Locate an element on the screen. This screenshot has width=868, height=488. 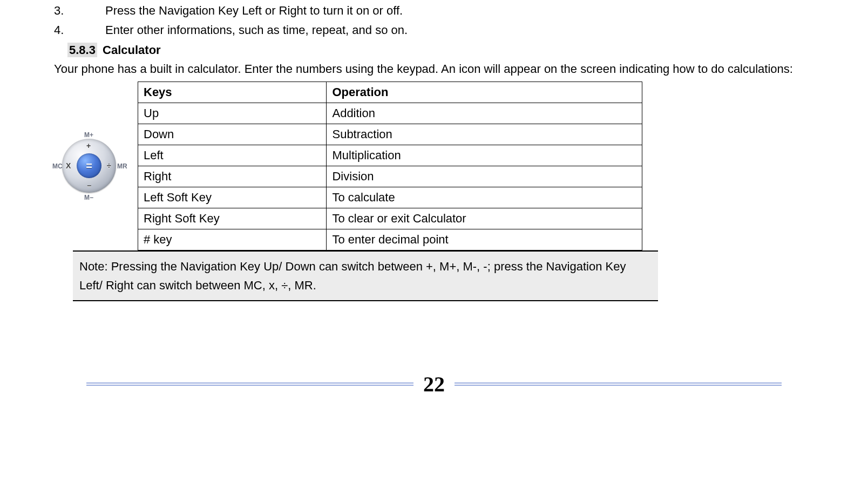
list-text: Press the Navigation Key Left or Right t… is located at coordinates (460, 11).